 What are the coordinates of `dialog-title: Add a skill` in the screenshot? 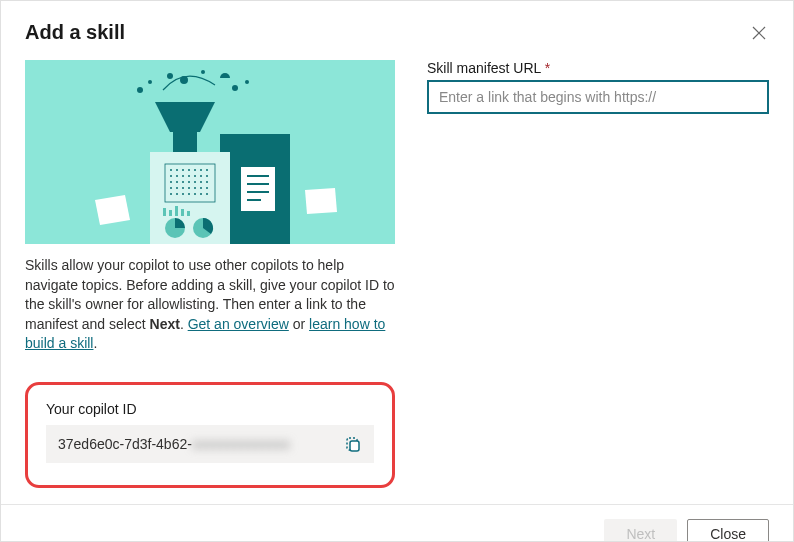 It's located at (75, 32).